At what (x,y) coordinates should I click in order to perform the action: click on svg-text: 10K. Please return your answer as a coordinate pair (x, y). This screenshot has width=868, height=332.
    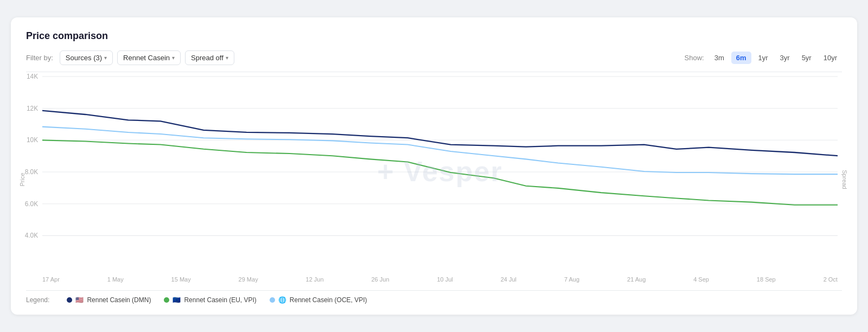
    Looking at the image, I should click on (33, 140).